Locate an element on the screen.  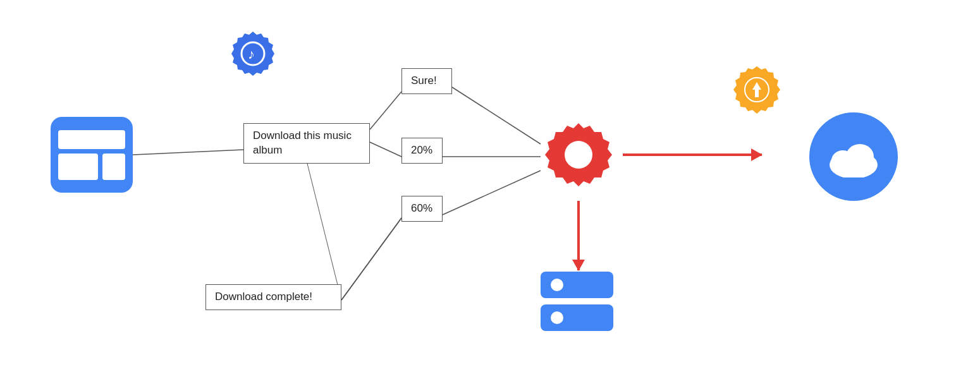
cloud-icon is located at coordinates (854, 157).